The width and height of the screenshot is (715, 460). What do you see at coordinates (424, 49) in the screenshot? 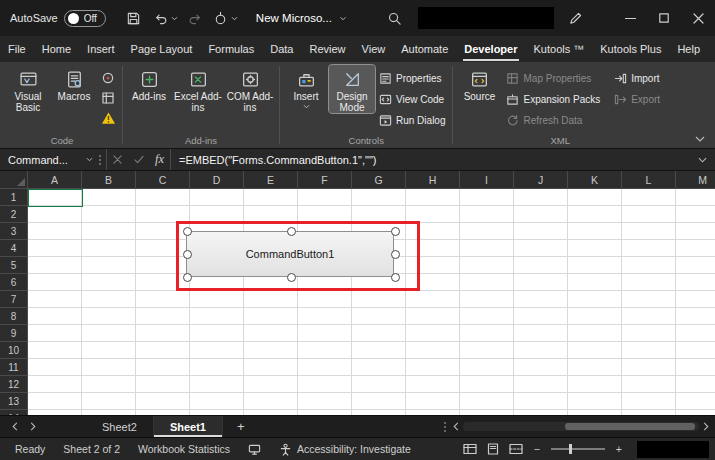
I see `tab-automate: Automate` at bounding box center [424, 49].